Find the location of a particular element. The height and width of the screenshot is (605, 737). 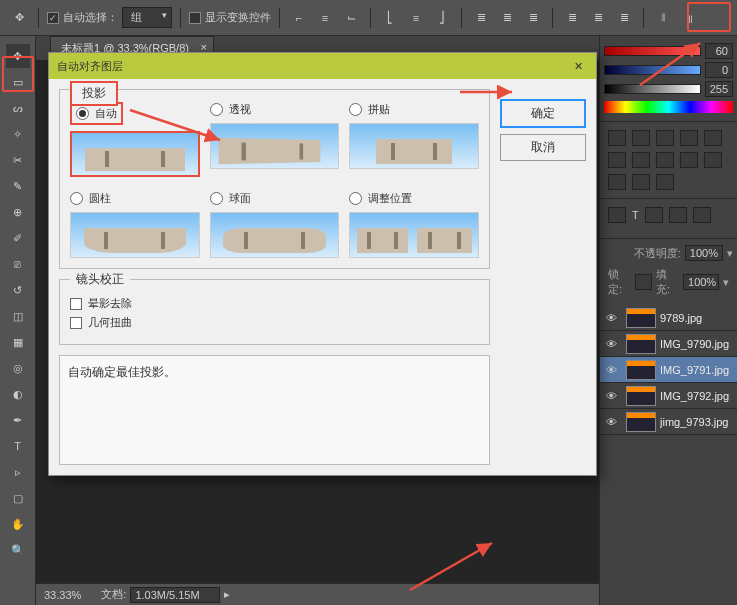

auto-select-mode-dropdown: 组 is located at coordinates (147, 18).